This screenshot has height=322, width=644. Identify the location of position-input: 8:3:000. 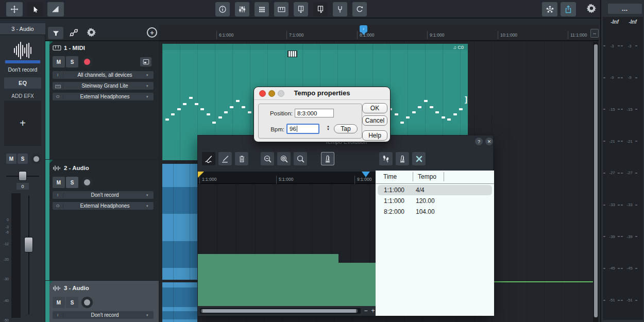
(314, 113).